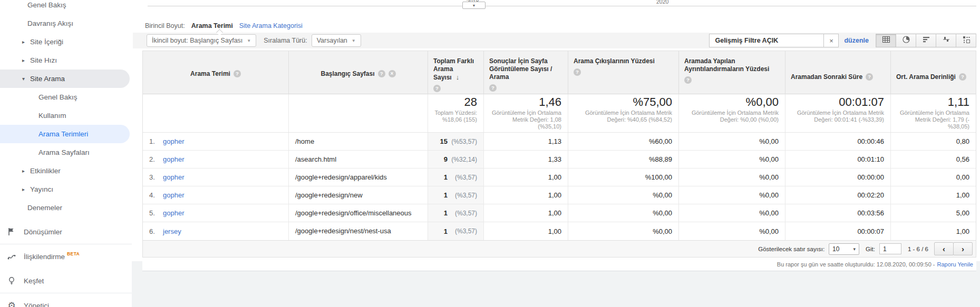 This screenshot has width=980, height=307. What do you see at coordinates (358, 195) in the screenshot?
I see `cell-start-page: /google+redesign/new` at bounding box center [358, 195].